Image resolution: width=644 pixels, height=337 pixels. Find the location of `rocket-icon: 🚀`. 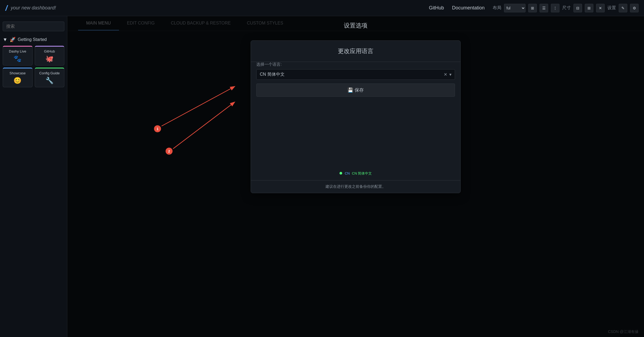

rocket-icon: 🚀 is located at coordinates (13, 40).